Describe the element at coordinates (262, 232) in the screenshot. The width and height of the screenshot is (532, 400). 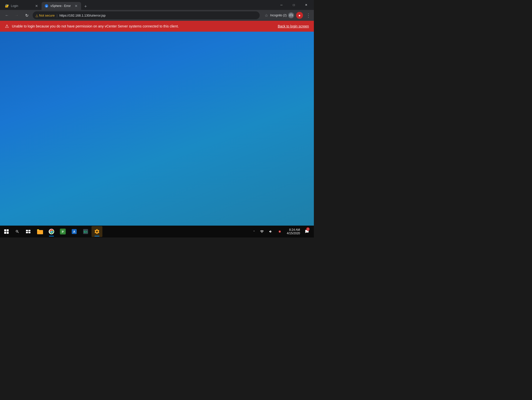
I see `network-icon` at that location.